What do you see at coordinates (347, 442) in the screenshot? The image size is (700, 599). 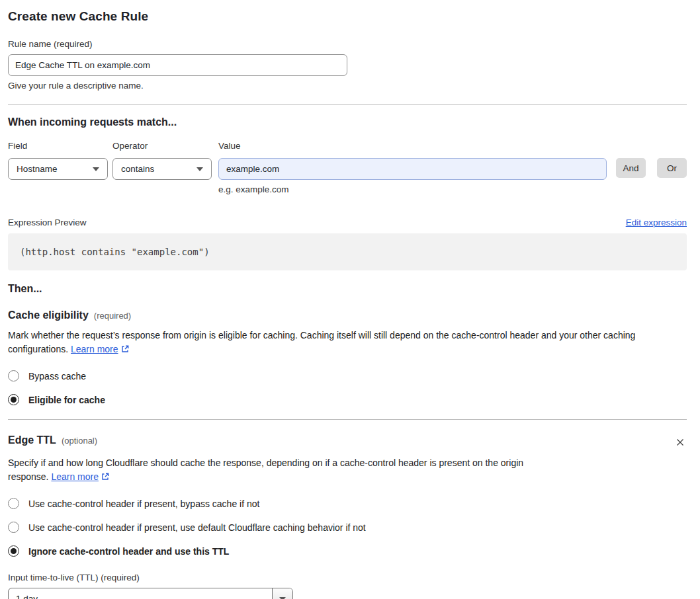 I see `edge-ttl-header: Edge TTL (optional)` at bounding box center [347, 442].